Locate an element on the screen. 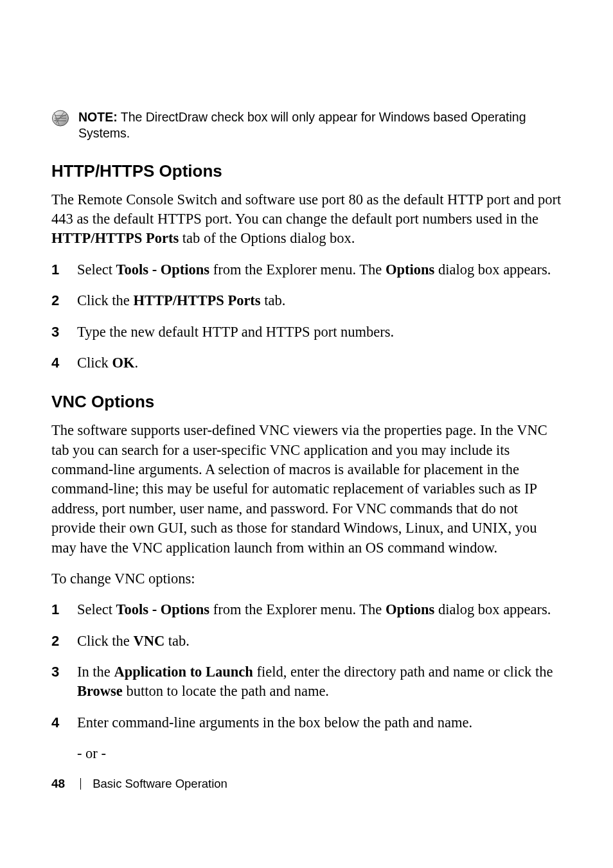 The width and height of the screenshot is (613, 868). note-text: NOTE: The DirectDraw check box will only… is located at coordinates (320, 126).